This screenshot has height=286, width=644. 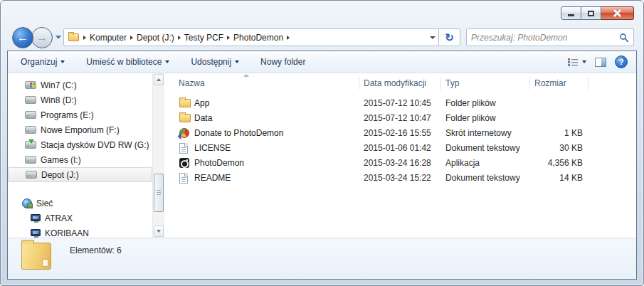 I want to click on restore-button, so click(x=591, y=13).